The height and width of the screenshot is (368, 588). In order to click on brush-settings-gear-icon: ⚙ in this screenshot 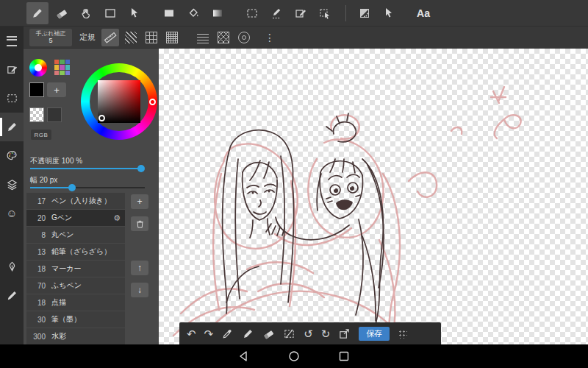, I will do `click(117, 218)`.